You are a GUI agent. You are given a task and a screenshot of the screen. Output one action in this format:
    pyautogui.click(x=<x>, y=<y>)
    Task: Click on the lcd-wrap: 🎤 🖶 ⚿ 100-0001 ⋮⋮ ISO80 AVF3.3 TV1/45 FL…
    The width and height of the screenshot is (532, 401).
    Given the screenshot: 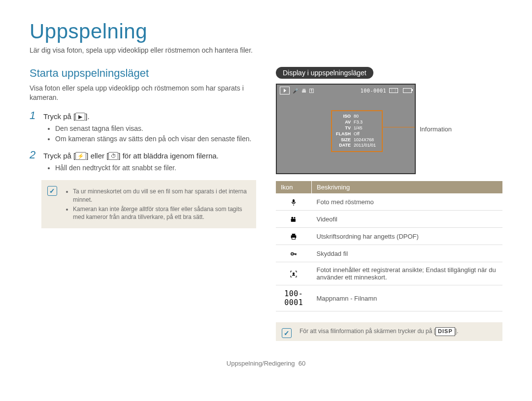 What is the action you would take?
    pyautogui.click(x=389, y=129)
    